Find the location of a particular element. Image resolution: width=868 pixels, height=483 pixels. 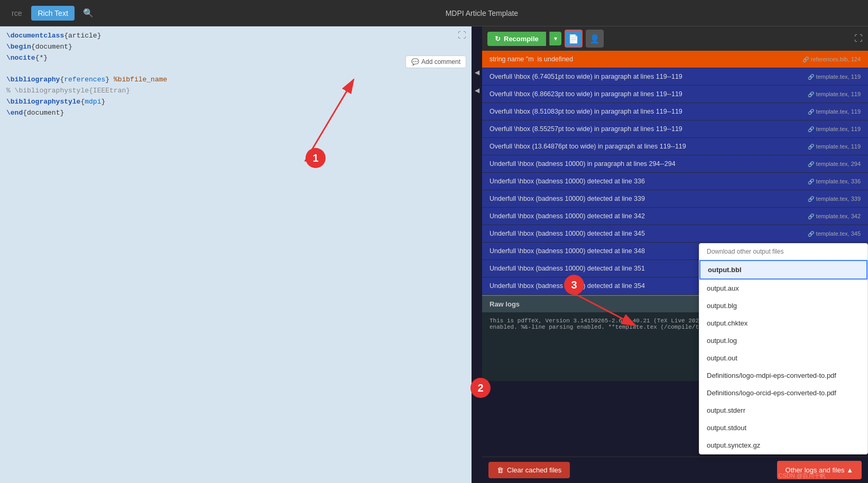

dropdown-item-outputchktex: output.chktex is located at coordinates (783, 323).